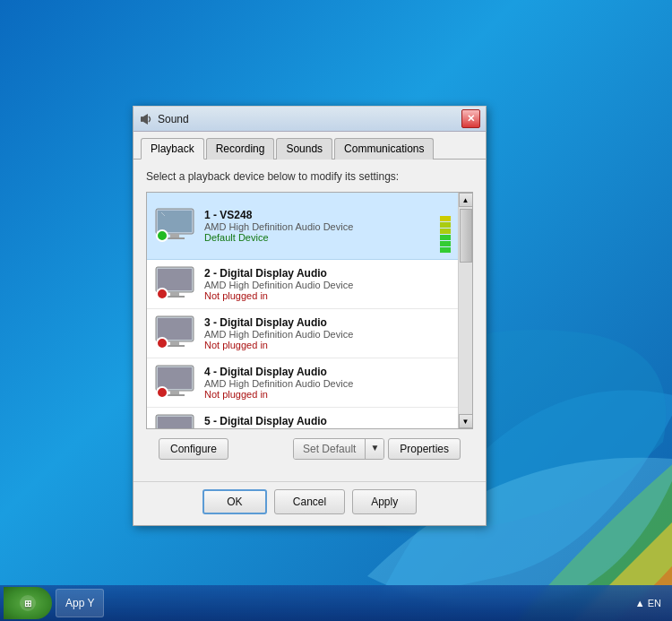  What do you see at coordinates (303, 384) in the screenshot?
I see `device-item-4: 4 - Digital Display Audio AMD High Defin…` at bounding box center [303, 384].